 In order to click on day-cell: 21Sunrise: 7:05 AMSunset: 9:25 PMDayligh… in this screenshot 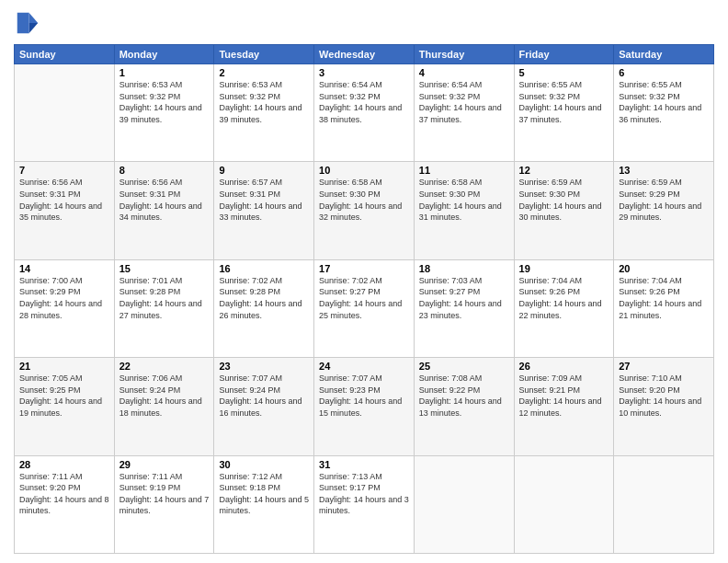, I will do `click(64, 407)`.